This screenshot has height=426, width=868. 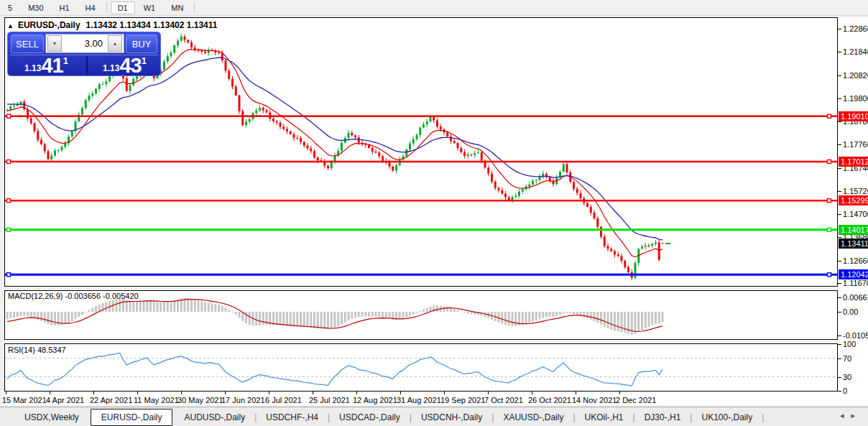 I want to click on chart-tab-usdcnh-daily: USDCNH-,Daily, so click(x=451, y=417).